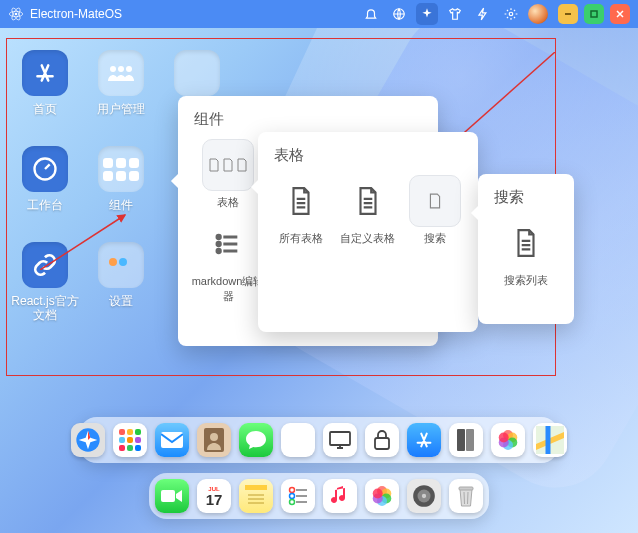 This screenshot has height=533, width=638. What do you see at coordinates (368, 232) in the screenshot?
I see `popover-table: 表格 所有表格 自定义表格 搜索` at bounding box center [368, 232].